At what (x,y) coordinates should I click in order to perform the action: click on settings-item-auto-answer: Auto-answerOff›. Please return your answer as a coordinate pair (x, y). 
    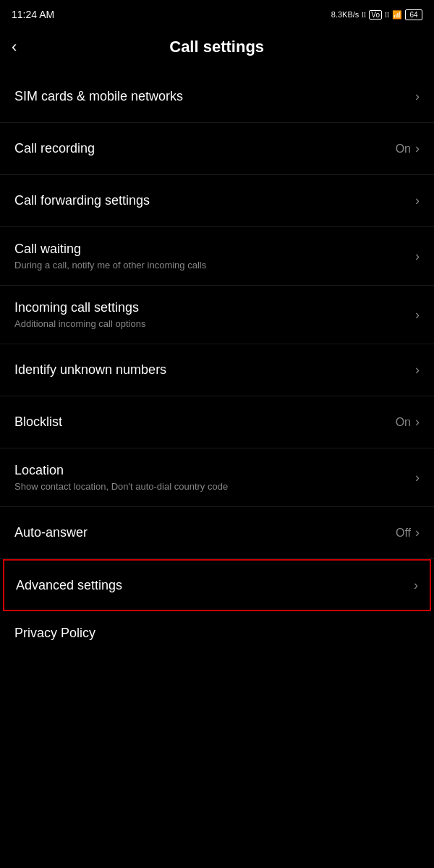
    Looking at the image, I should click on (217, 533).